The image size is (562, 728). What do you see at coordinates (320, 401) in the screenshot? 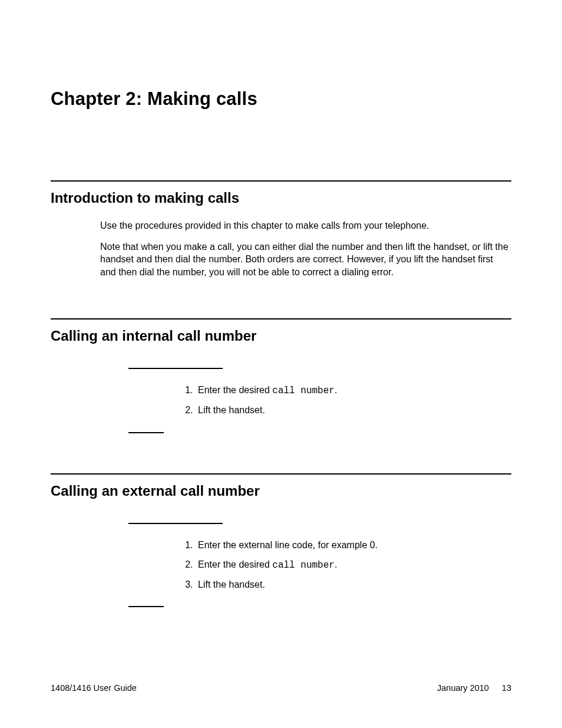
I see `steps-block-internal: Enter the desired call number. Lift the …` at bounding box center [320, 401].